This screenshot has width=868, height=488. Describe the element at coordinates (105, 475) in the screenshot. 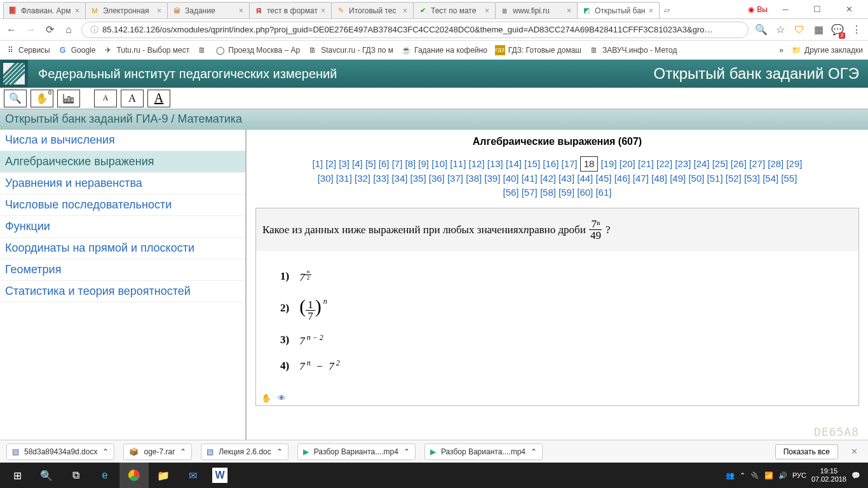

I see `edge-icon: e` at that location.